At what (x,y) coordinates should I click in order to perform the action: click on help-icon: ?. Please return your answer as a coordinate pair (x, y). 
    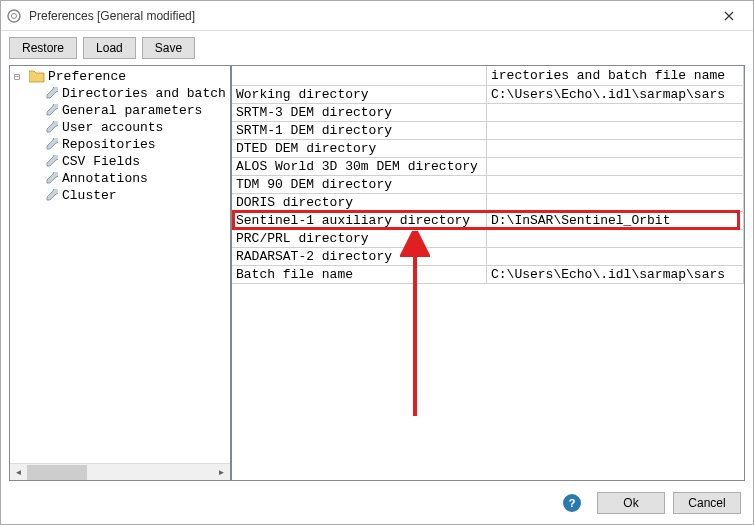
    Looking at the image, I should click on (572, 503).